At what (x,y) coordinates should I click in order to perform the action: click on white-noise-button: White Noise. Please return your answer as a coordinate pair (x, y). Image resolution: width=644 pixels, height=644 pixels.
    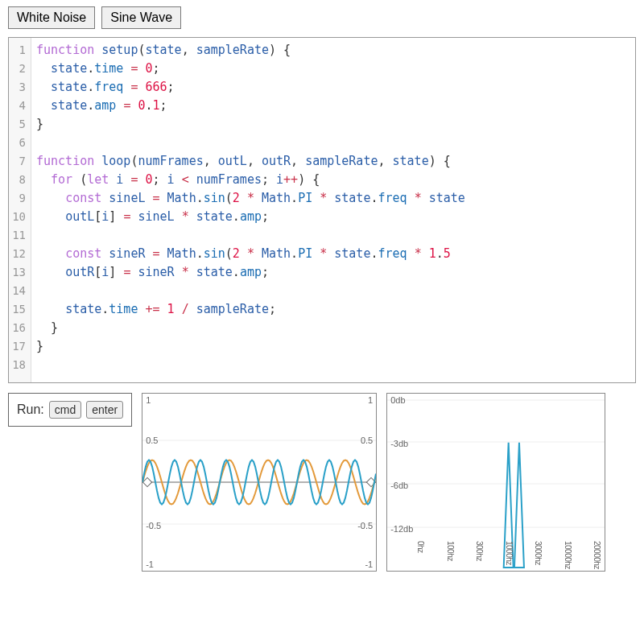
    Looking at the image, I should click on (52, 18).